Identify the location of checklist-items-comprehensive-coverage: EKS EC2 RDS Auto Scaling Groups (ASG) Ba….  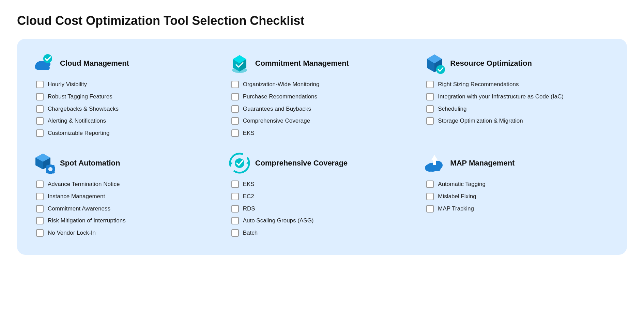
(322, 208).